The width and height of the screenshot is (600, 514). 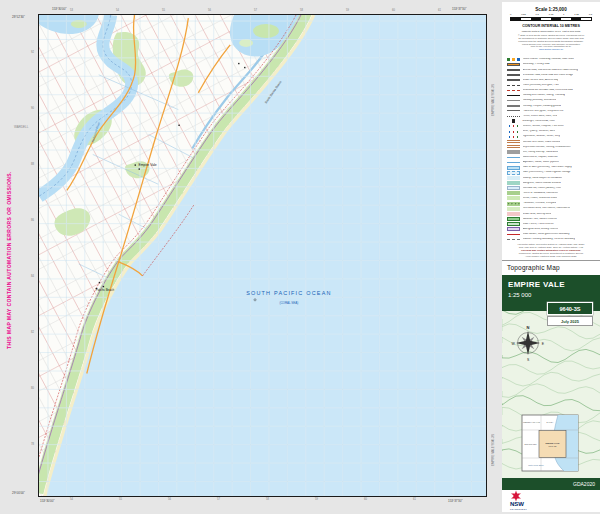 What do you see at coordinates (524, 14) in the screenshot?
I see `scale-number: 0.25` at bounding box center [524, 14].